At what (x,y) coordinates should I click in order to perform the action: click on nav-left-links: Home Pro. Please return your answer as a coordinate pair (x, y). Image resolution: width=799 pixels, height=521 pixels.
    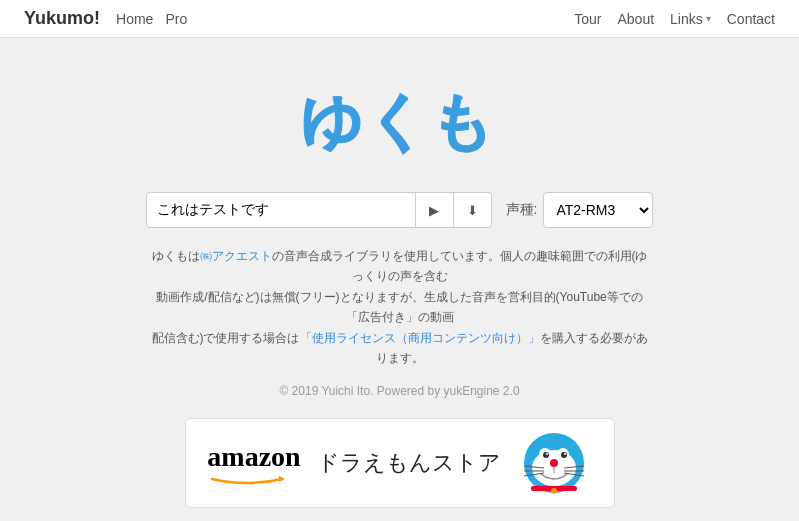
    Looking at the image, I should click on (345, 19).